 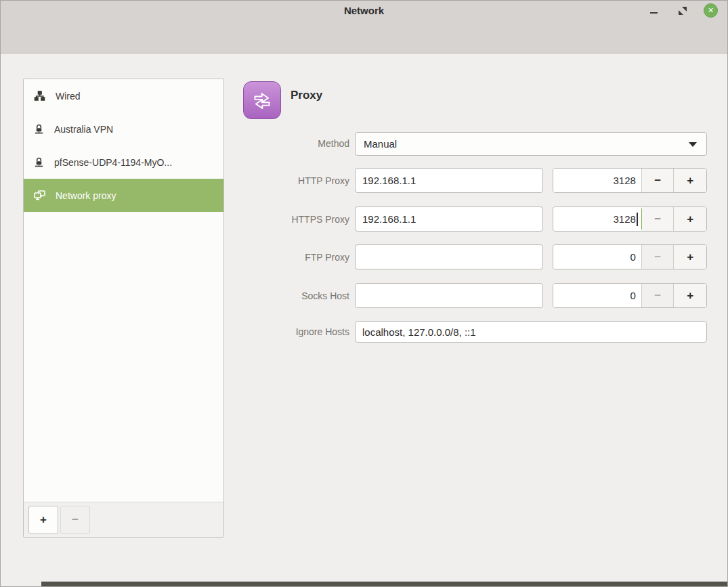 I want to click on window-bottom-edge, so click(x=385, y=584).